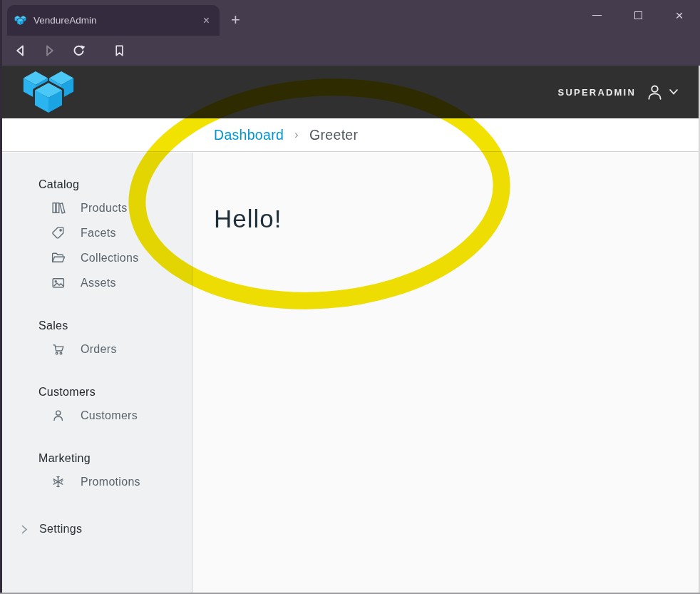  What do you see at coordinates (96, 258) in the screenshot?
I see `sidebar-item-collections: Collections` at bounding box center [96, 258].